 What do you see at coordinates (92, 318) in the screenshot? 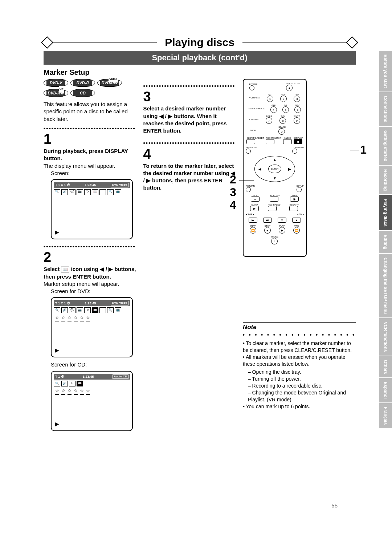
I see `marker-slots: ☆☆☆☆☆☆` at bounding box center [92, 318].